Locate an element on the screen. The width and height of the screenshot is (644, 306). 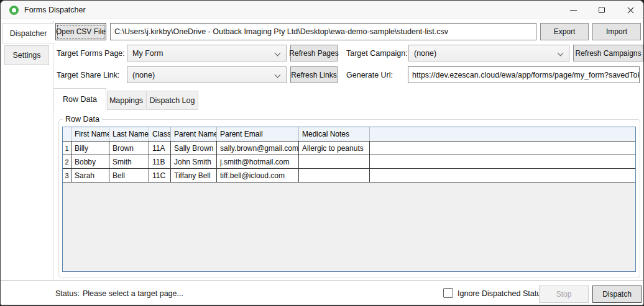
export-button: Export is located at coordinates (564, 32).